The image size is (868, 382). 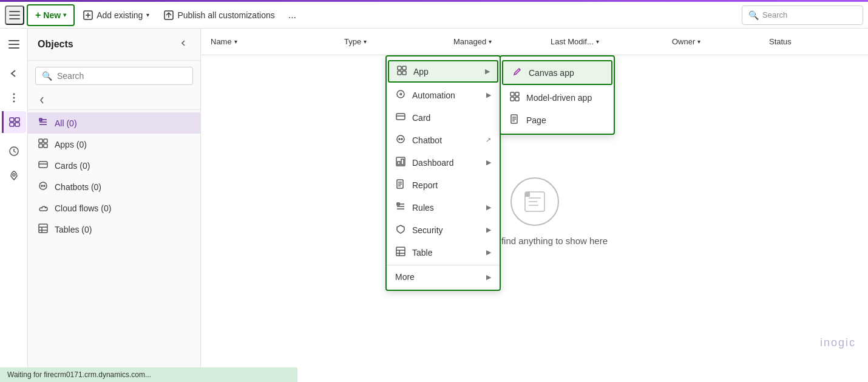 What do you see at coordinates (114, 45) in the screenshot?
I see `objects-header: Objects` at bounding box center [114, 45].